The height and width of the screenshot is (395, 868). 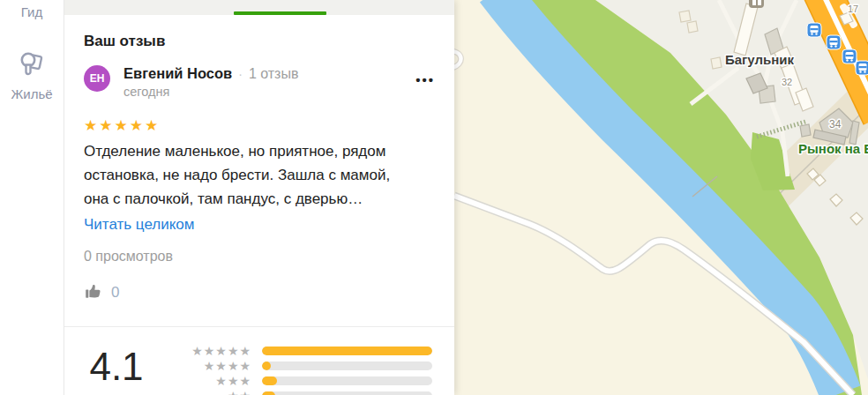 I want to click on author-review-count: 1 отзыв, so click(x=273, y=74).